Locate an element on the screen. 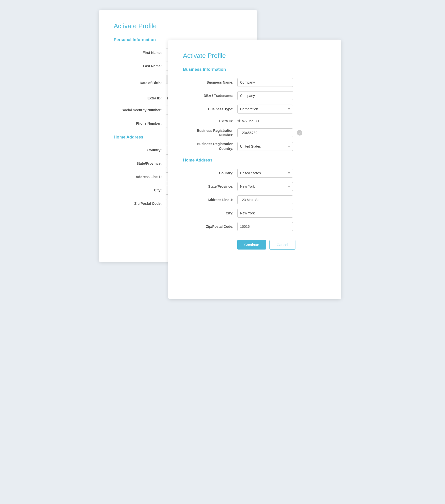 Image resolution: width=445 pixels, height=504 pixels. front-country-row: Country: United States is located at coordinates (255, 173).